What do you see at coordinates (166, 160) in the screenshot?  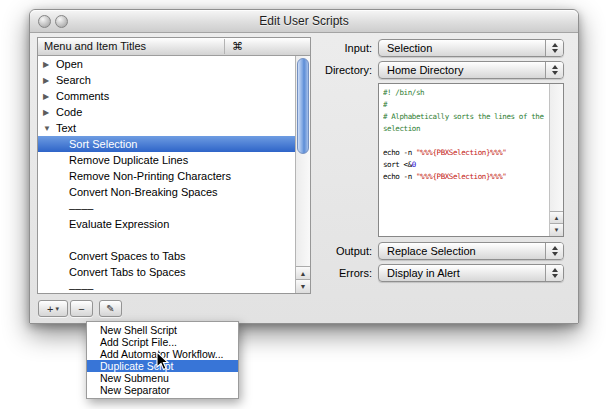 I see `list-item-row: Remove Duplicate Lines` at bounding box center [166, 160].